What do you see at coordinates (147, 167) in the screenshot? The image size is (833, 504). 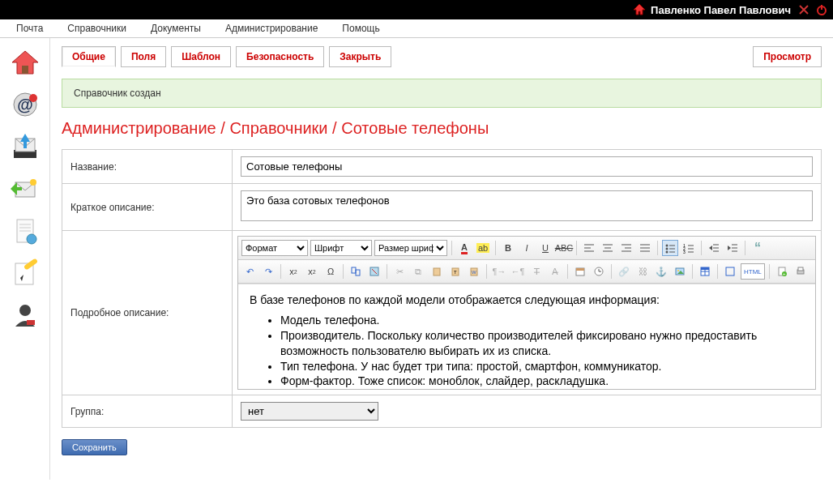 I see `name-label: Название:` at bounding box center [147, 167].